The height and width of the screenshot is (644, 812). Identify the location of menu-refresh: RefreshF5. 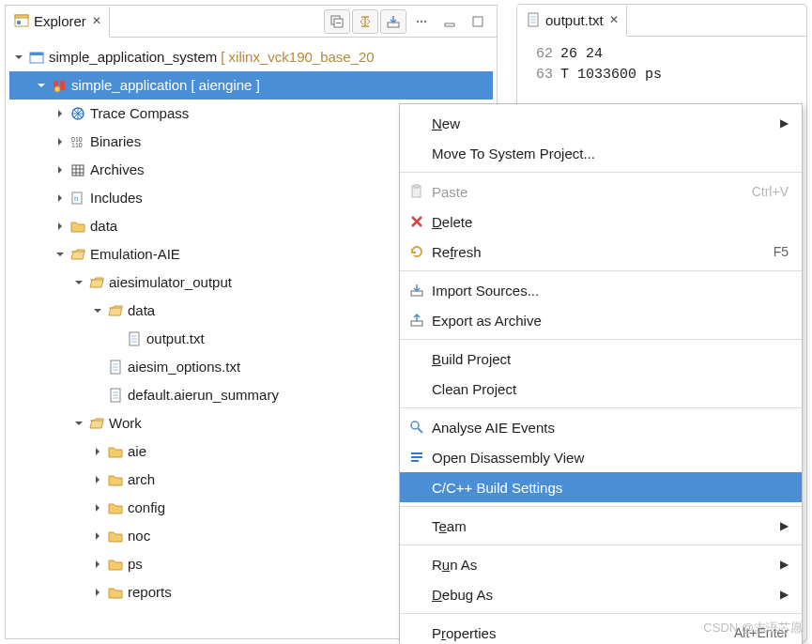
(601, 252).